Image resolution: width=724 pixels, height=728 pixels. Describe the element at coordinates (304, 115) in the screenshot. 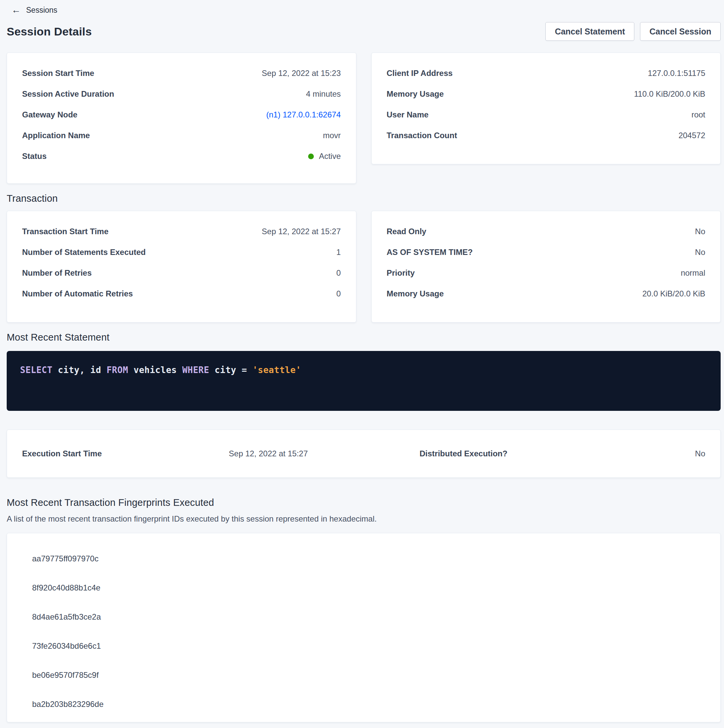

I see `gateway-node-link: (n1) 127.0.0.1:62674` at that location.